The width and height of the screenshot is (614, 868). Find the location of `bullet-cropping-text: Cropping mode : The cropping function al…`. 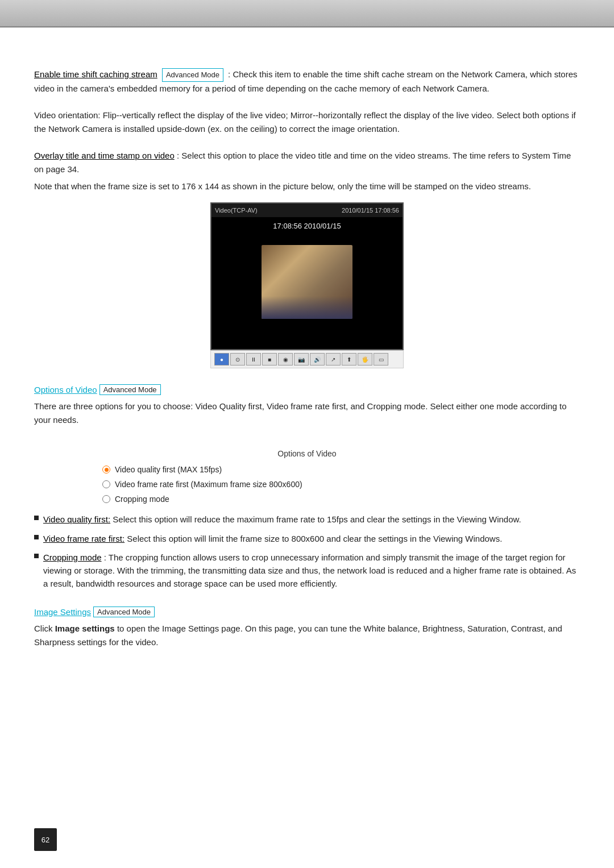

bullet-cropping-text: Cropping mode : The cropping function al… is located at coordinates (312, 571).